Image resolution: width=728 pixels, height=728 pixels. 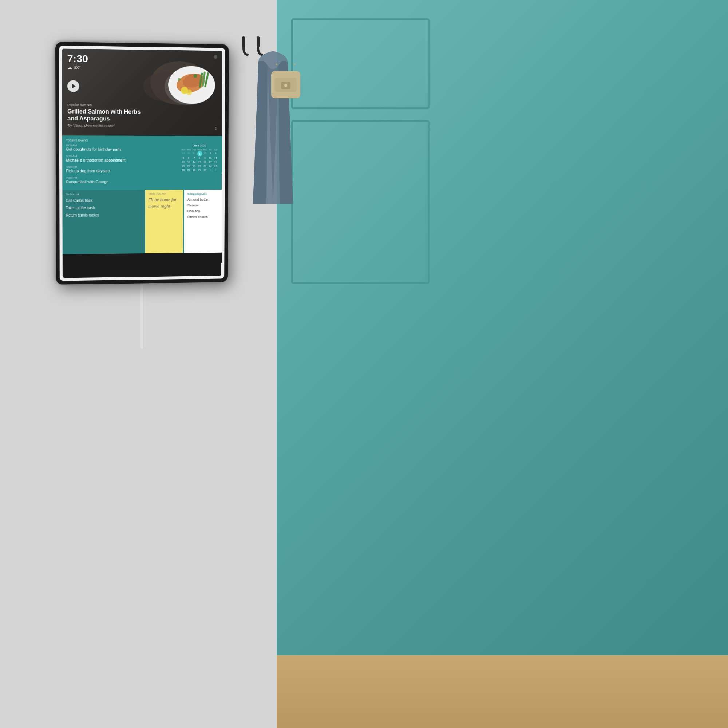 I want to click on shopping-item-2: Raisins, so click(x=203, y=205).